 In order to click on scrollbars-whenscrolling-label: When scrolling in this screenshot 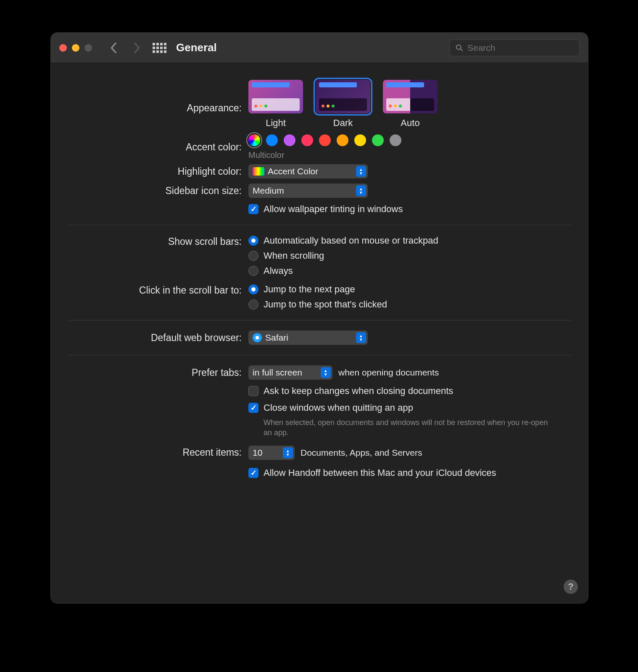, I will do `click(294, 256)`.